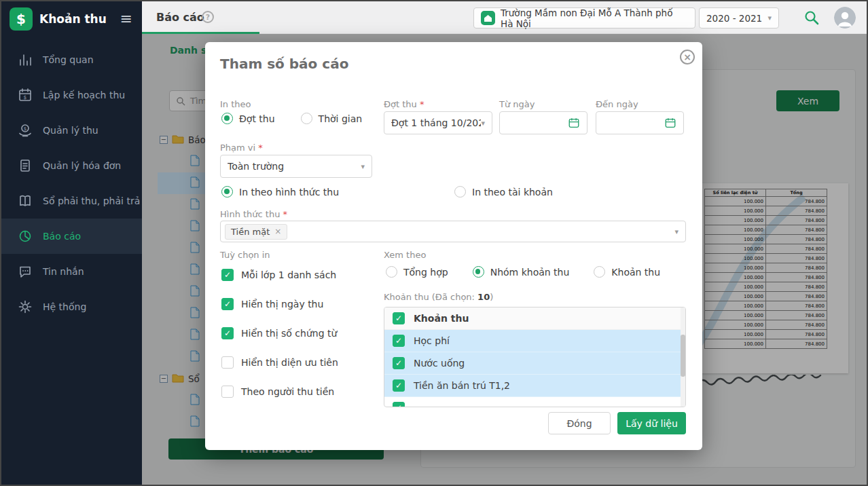 The width and height of the screenshot is (868, 486). What do you see at coordinates (462, 386) in the screenshot?
I see `fee-item-label: Tiền ăn bán trú T1,2` at bounding box center [462, 386].